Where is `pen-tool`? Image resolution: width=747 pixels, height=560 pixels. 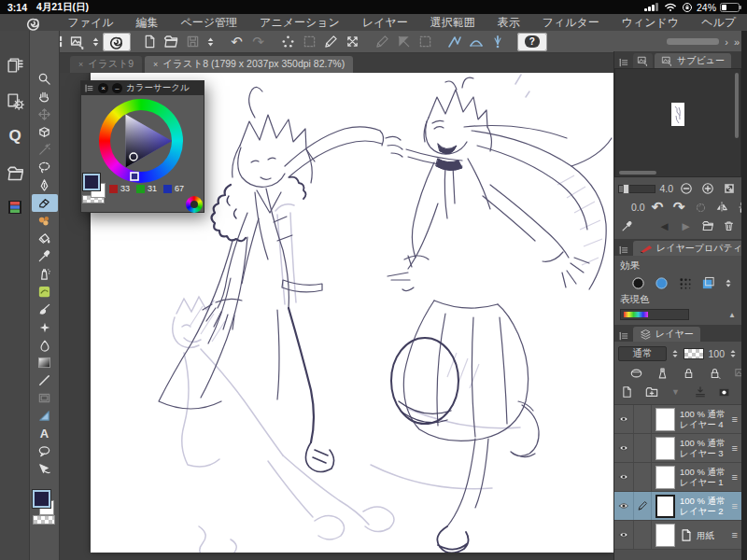 pen-tool is located at coordinates (45, 185).